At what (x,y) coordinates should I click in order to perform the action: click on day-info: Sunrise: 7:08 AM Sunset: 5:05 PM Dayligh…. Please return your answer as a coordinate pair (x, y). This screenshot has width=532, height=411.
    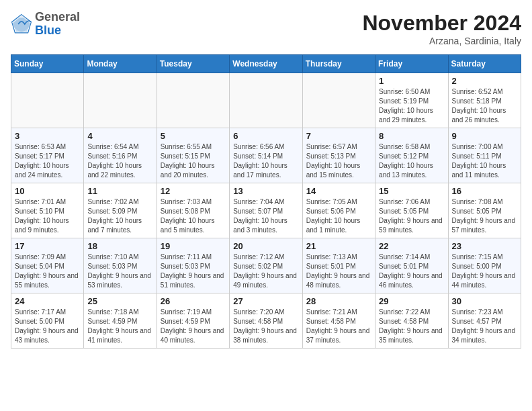
    Looking at the image, I should click on (485, 216).